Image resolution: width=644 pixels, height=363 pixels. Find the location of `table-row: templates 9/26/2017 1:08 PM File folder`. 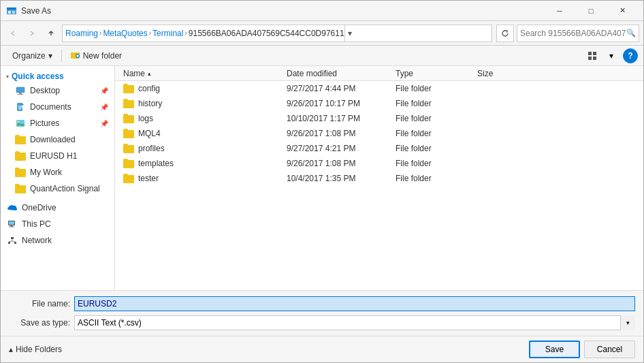

table-row: templates 9/26/2017 1:08 PM File folder is located at coordinates (379, 163).